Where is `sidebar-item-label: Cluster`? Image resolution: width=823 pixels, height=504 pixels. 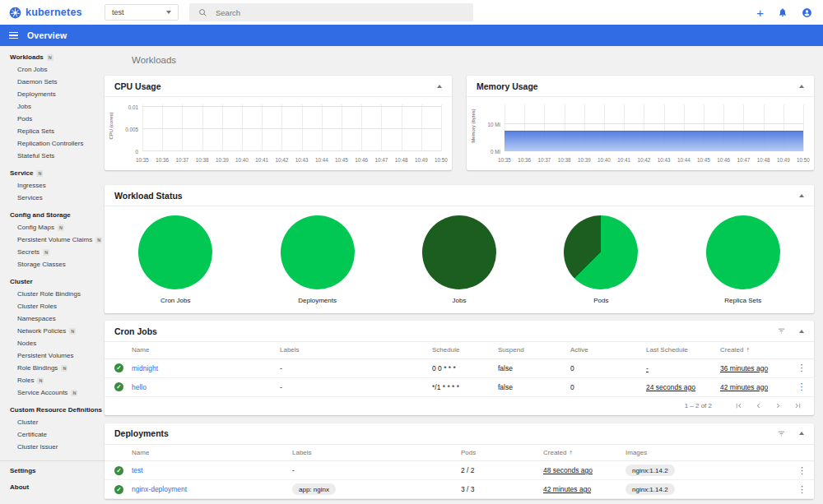 sidebar-item-label: Cluster is located at coordinates (28, 423).